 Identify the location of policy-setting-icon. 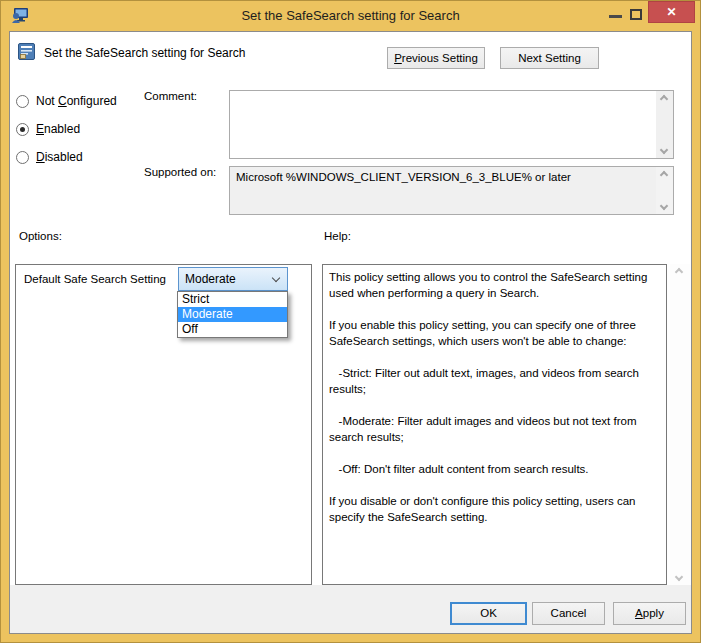
(26, 52).